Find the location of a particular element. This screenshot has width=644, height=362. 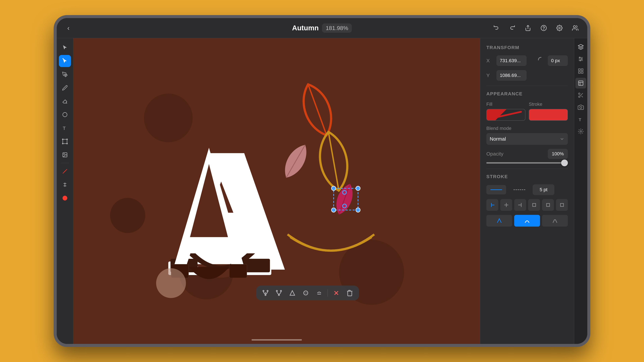

tool-record is located at coordinates (65, 198).